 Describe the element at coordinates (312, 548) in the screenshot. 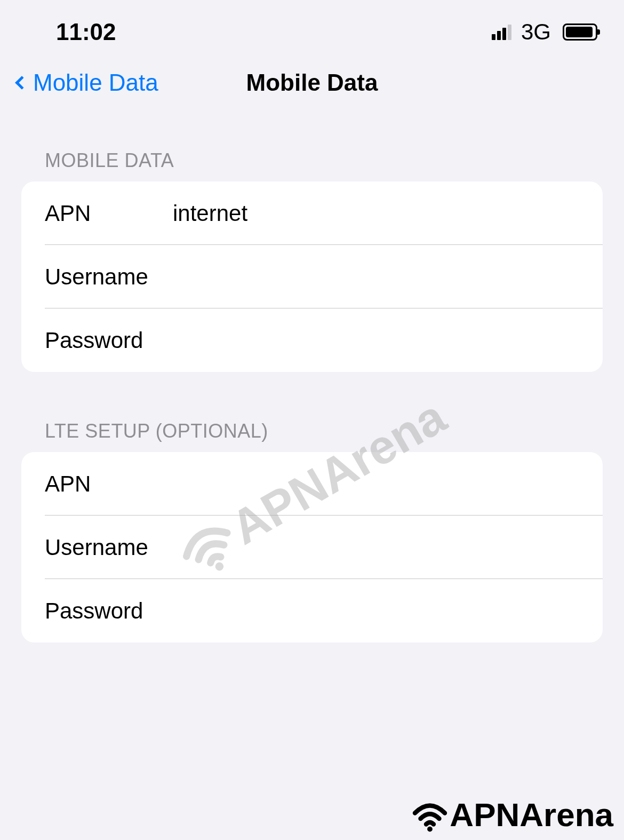

I see `row-lte-username: Username` at that location.